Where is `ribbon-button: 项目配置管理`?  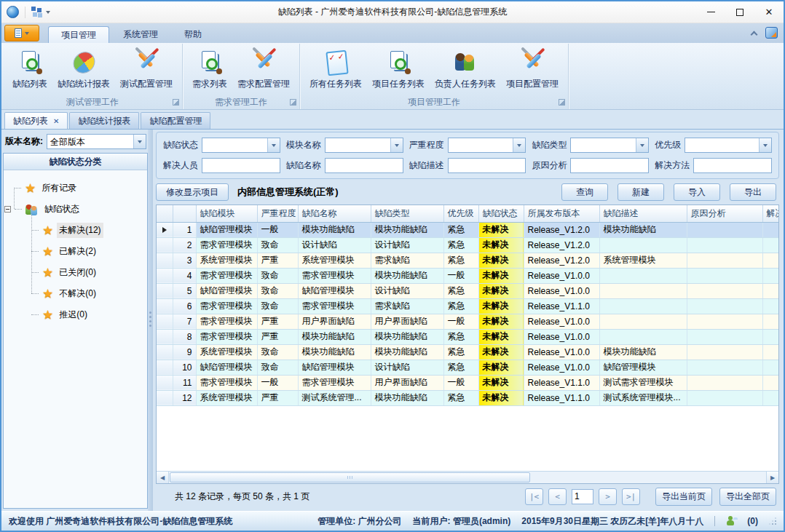
ribbon-button: 项目配置管理 is located at coordinates (532, 70).